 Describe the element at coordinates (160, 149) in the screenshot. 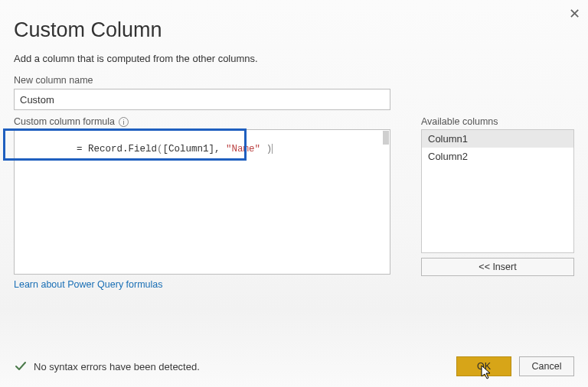

I see `formula-open-paren: (` at that location.